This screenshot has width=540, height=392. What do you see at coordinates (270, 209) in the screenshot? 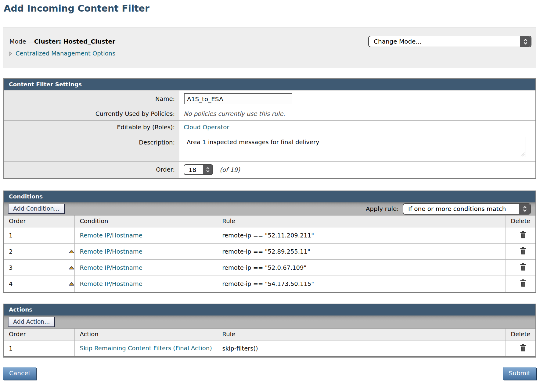
I see `conditions-toolbar: Add Condition... Apply rule: If one or m…` at bounding box center [270, 209].